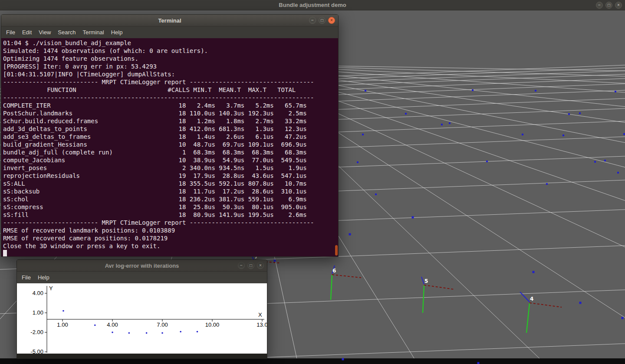 Image resolution: width=625 pixels, height=364 pixels. What do you see at coordinates (142, 278) in the screenshot?
I see `plot-menubar: FileHelp` at bounding box center [142, 278].